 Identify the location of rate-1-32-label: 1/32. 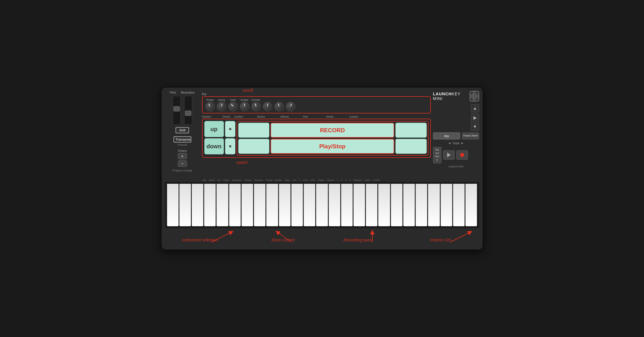
(313, 180).